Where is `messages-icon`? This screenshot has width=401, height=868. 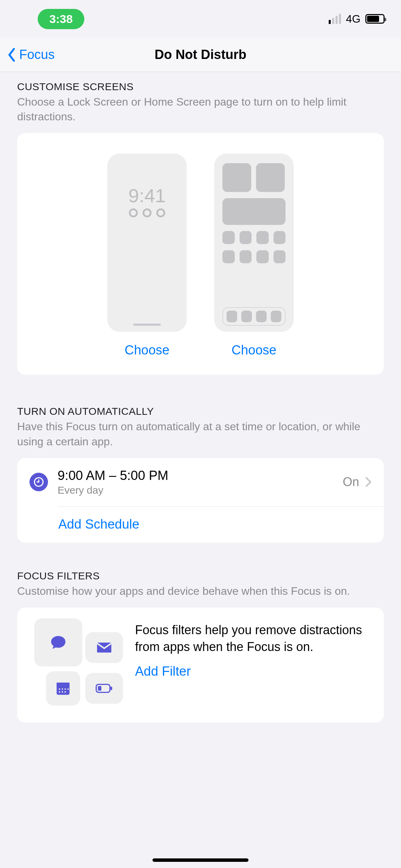
messages-icon is located at coordinates (58, 642).